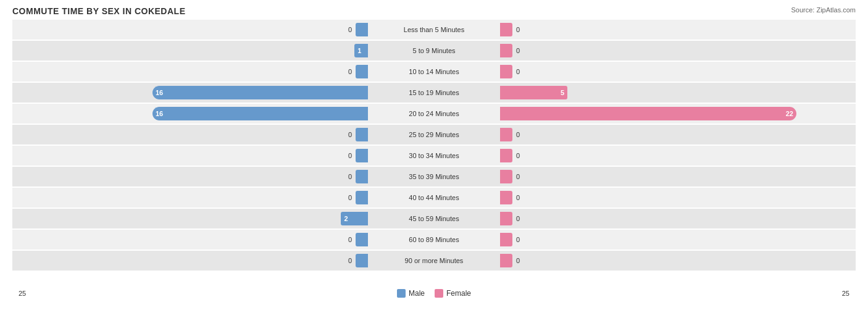 The width and height of the screenshot is (868, 323). What do you see at coordinates (677, 93) in the screenshot?
I see `bar-female-section: 5` at bounding box center [677, 93].